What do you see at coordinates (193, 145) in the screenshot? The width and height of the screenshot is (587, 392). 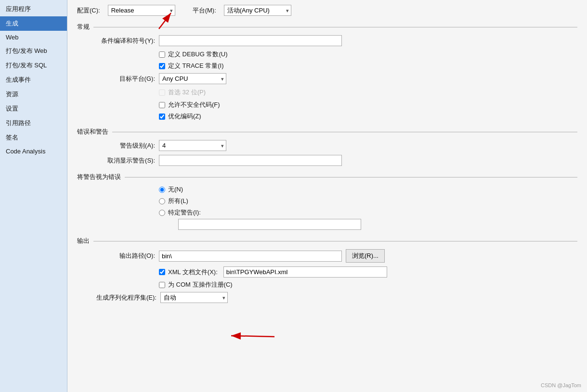 I see `warning-level-select-wrapper: 4 0 1 2 3` at bounding box center [193, 145].